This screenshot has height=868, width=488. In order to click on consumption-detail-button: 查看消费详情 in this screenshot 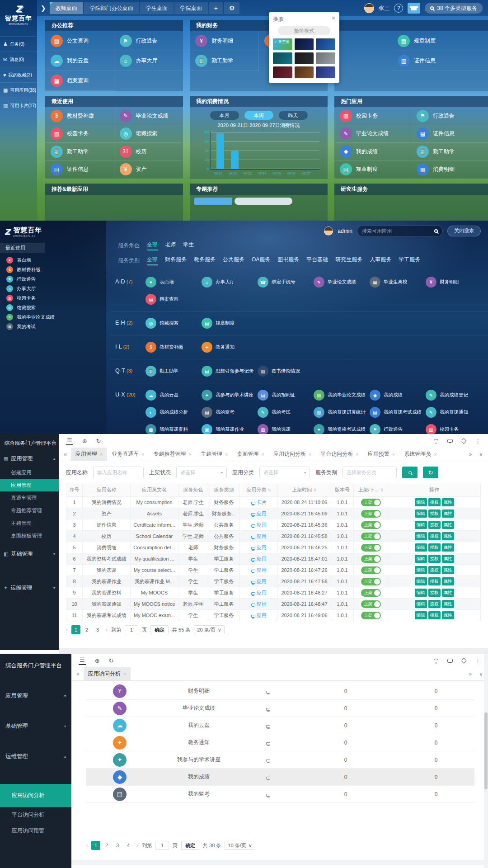, I will do `click(259, 179)`.